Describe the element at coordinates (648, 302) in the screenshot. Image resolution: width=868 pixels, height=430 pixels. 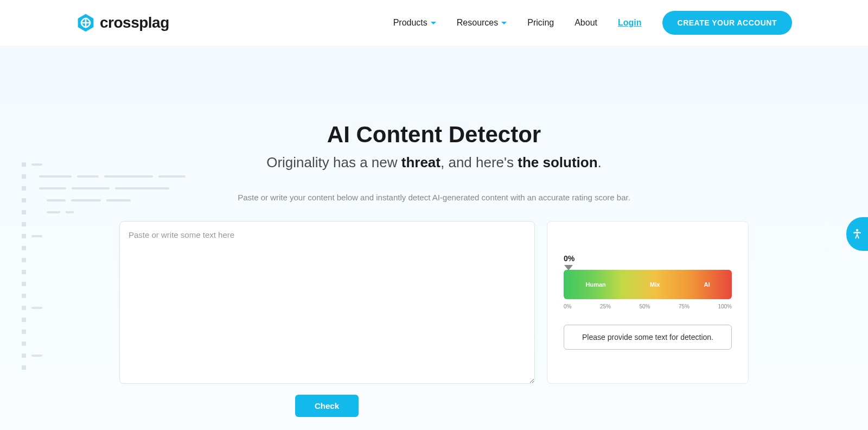
I see `result-panel: 0% Human Mix AI 0% 25% 50% 75% 100% Plea…` at that location.